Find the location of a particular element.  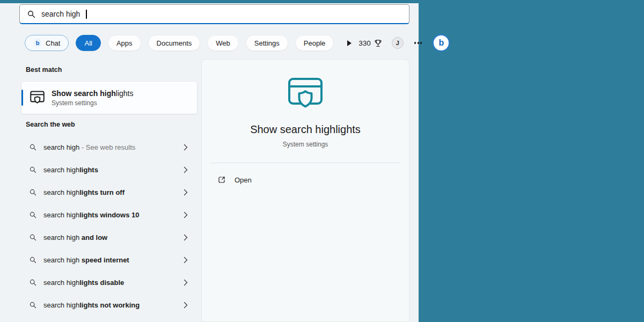

flyout-top-edge is located at coordinates (209, 2).